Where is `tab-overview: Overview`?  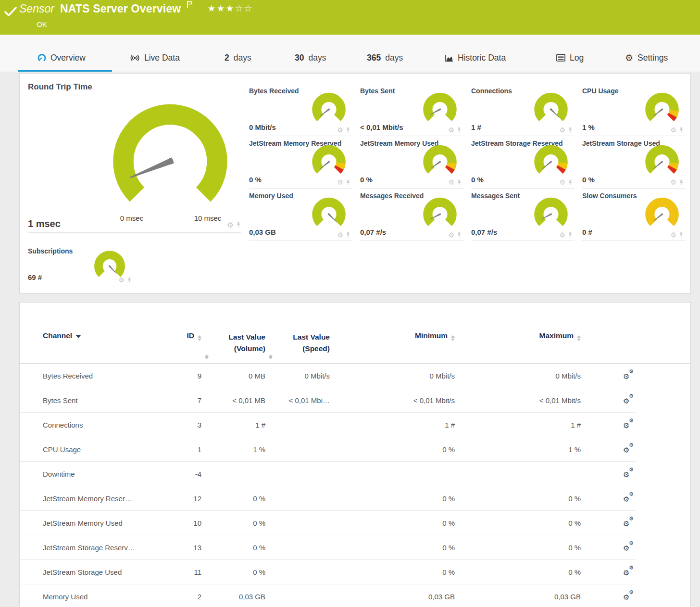 tab-overview: Overview is located at coordinates (62, 58).